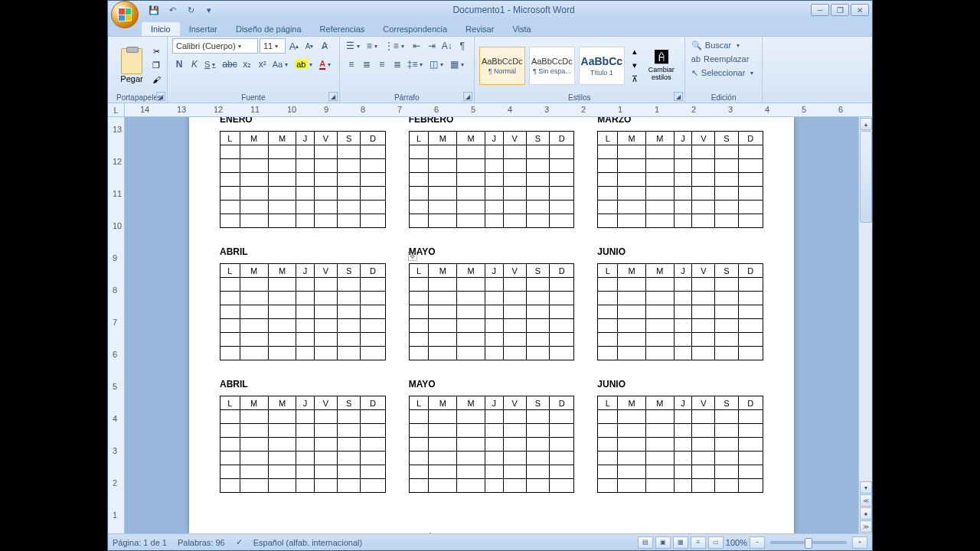 The image size is (980, 551). I want to click on select-button: ↖Seleccionar▾, so click(724, 73).